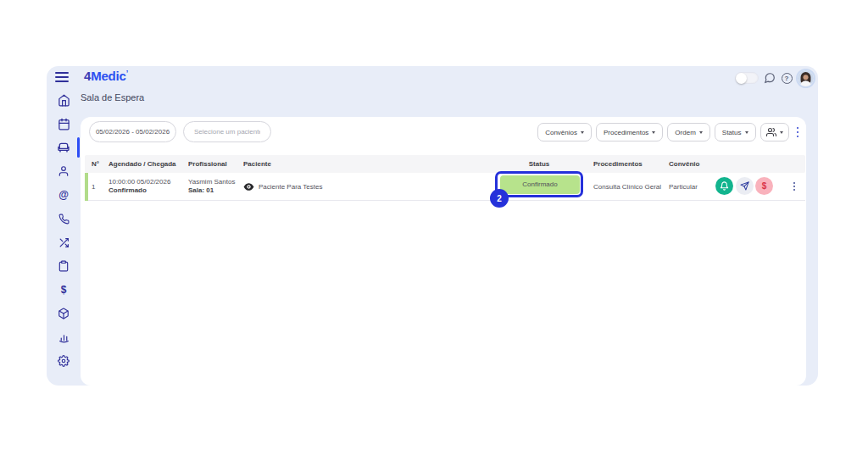  What do you see at coordinates (539, 164) in the screenshot?
I see `col-status: Status` at bounding box center [539, 164].